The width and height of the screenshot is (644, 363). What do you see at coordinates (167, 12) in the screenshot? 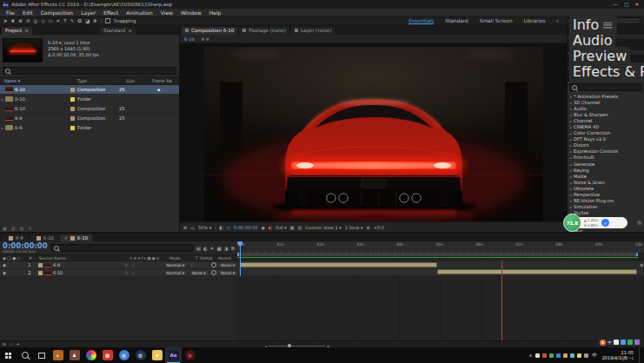
I see `menu-item: View` at bounding box center [167, 12].